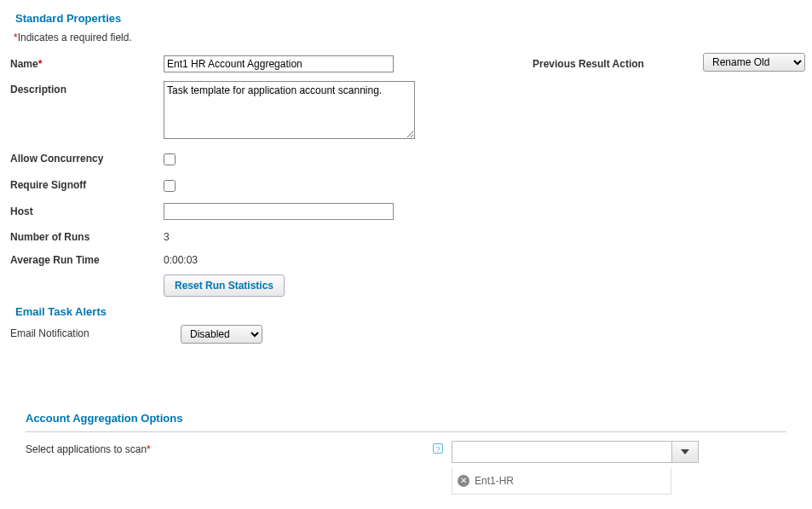  I want to click on reset-run-statistics-button: Reset Run Statistics, so click(224, 286).